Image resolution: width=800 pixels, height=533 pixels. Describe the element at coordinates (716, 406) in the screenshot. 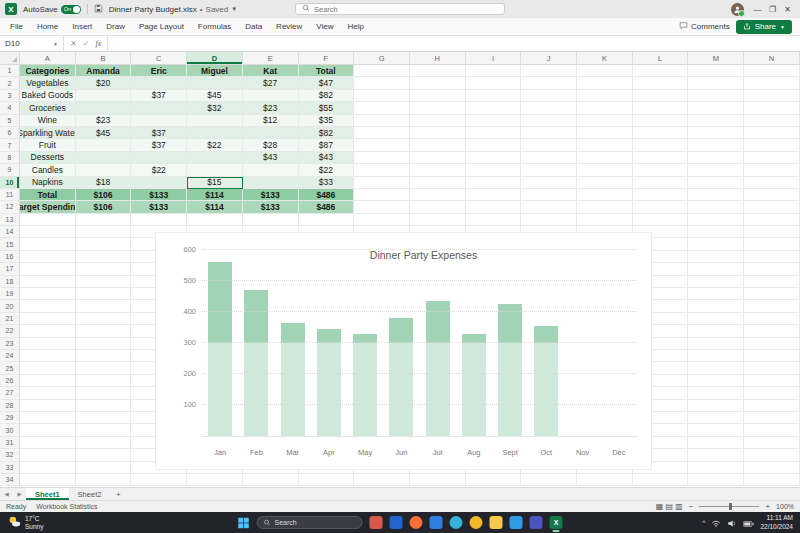

I see `cell-M28` at that location.